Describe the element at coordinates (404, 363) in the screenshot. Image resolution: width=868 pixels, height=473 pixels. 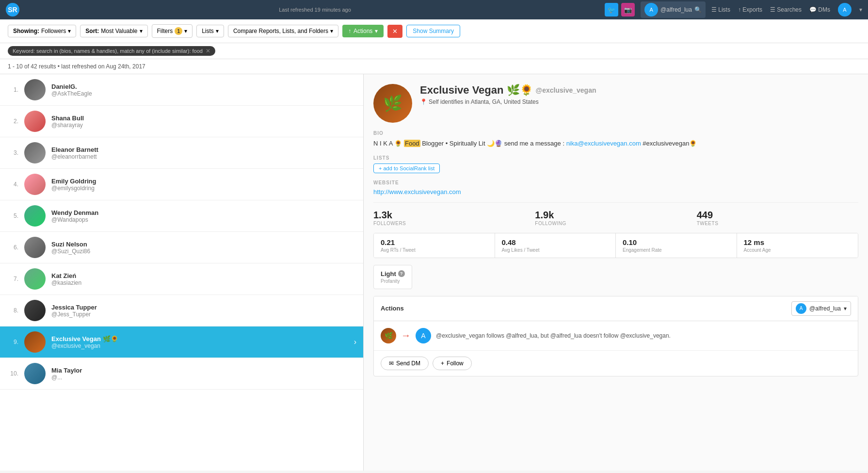
I see `send-dm-button: ✉ Send DM` at that location.